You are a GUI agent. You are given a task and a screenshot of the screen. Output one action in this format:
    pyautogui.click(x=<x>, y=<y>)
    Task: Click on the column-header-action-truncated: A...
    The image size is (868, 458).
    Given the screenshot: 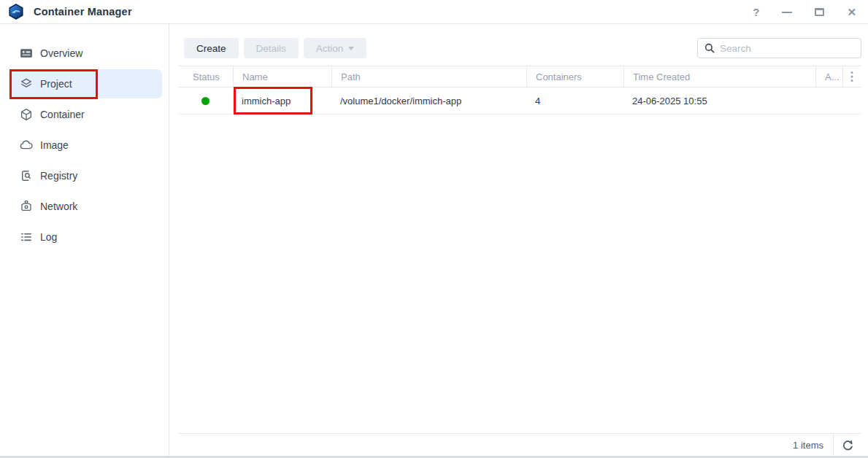 What is the action you would take?
    pyautogui.click(x=829, y=77)
    